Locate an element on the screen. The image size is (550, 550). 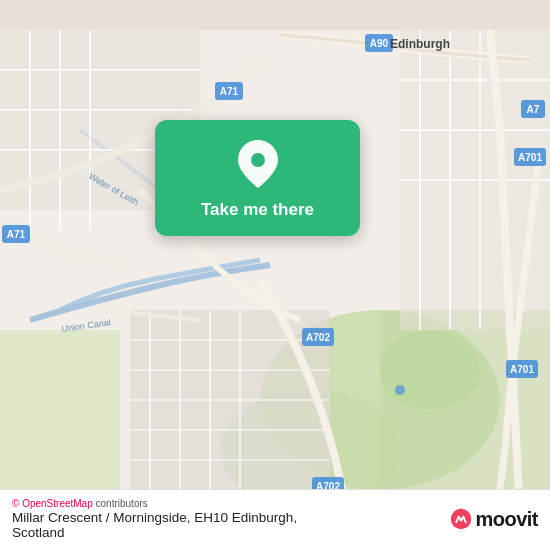
map-attribution: © OpenStreetMap contributors is located at coordinates (154, 504).